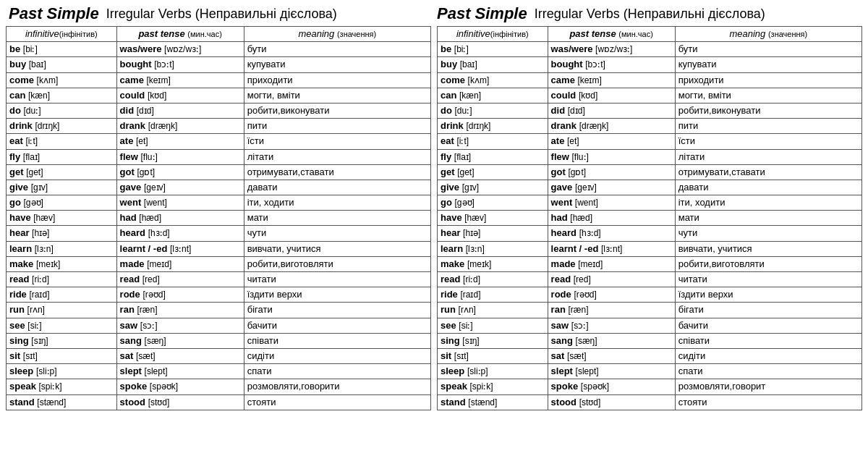 Image resolution: width=868 pixels, height=456 pixels. What do you see at coordinates (768, 65) in the screenshot?
I see `meaning-cell: купувати` at bounding box center [768, 65].